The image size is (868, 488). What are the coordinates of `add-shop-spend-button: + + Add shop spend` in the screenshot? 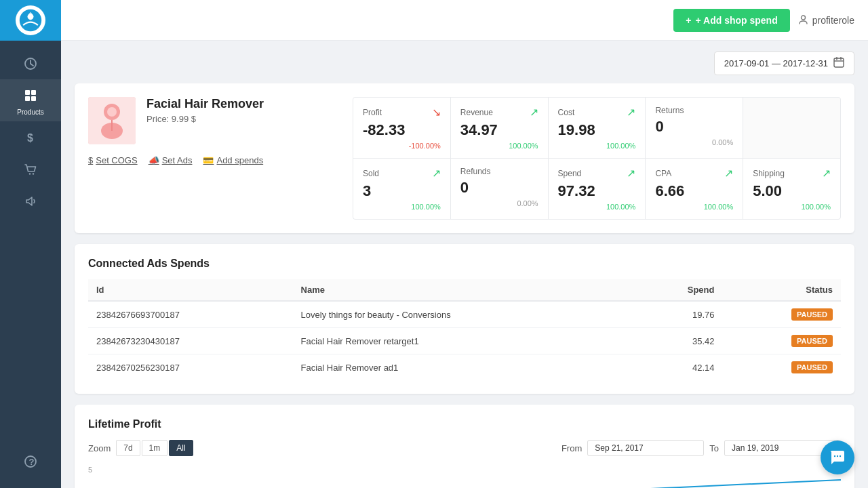 It's located at (731, 20).